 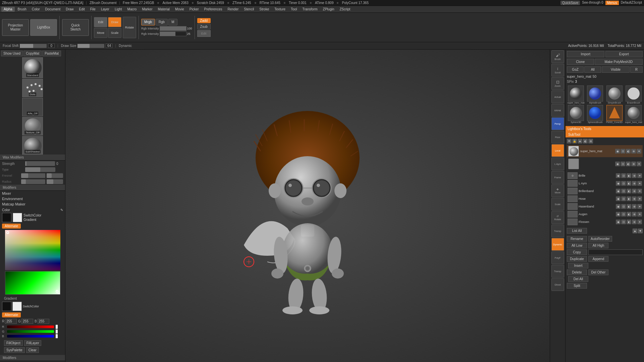 I want to click on ib-local-btn: Local, so click(x=558, y=150).